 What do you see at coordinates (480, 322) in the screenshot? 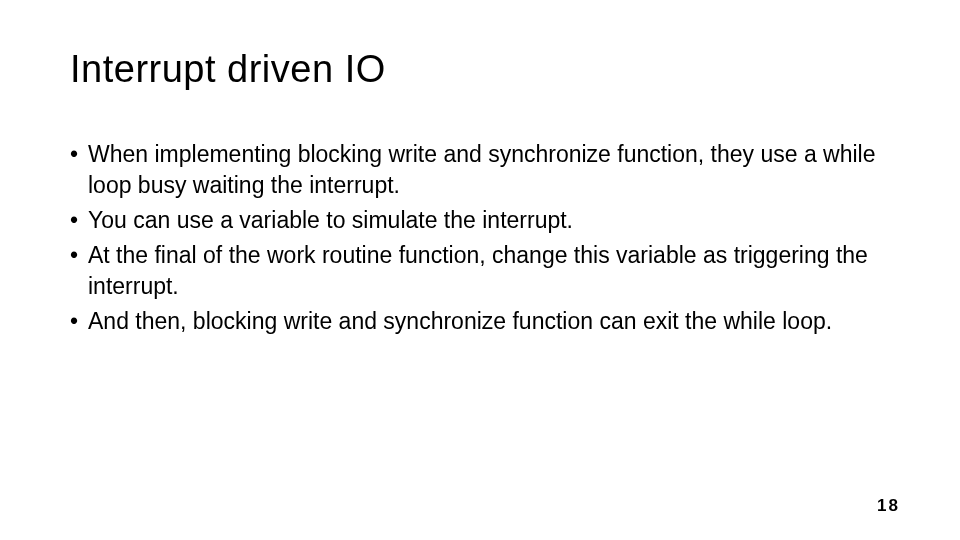
I see `list-item: And then, blocking write and synchronize…` at bounding box center [480, 322].